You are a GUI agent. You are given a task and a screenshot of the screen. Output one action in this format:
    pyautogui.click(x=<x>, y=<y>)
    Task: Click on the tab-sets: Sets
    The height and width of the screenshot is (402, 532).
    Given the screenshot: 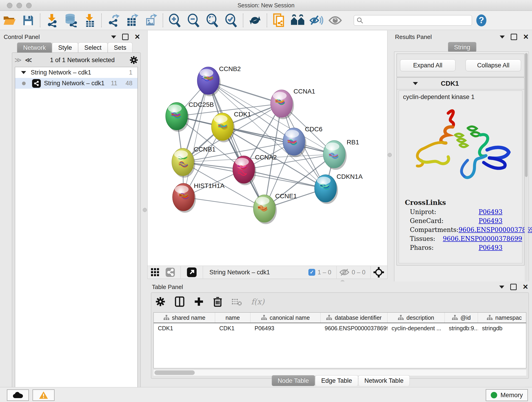 What is the action you would take?
    pyautogui.click(x=120, y=48)
    